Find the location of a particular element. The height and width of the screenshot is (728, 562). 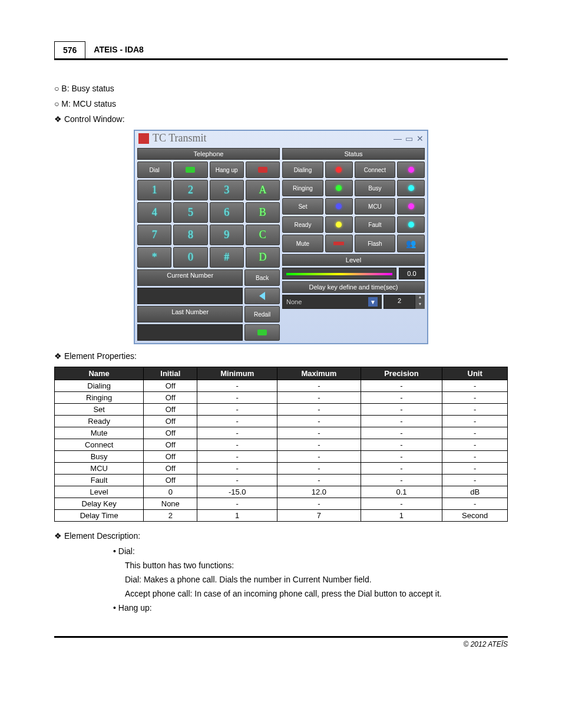

keypad-key-#: # is located at coordinates (227, 257).